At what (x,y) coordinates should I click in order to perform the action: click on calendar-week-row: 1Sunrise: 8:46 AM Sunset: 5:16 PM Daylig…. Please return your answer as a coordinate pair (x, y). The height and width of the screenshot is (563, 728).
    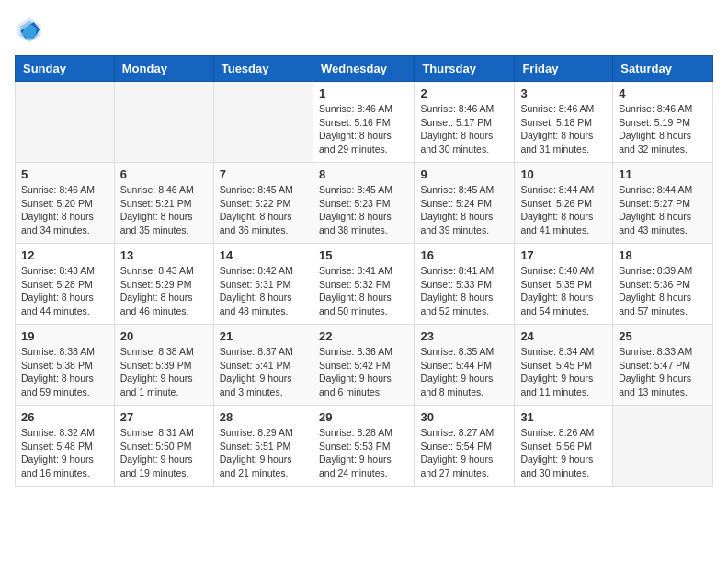
    Looking at the image, I should click on (364, 122).